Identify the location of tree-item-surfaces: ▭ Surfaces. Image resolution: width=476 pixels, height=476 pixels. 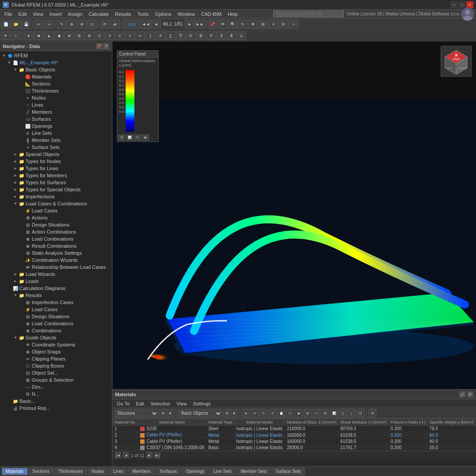
(56, 119).